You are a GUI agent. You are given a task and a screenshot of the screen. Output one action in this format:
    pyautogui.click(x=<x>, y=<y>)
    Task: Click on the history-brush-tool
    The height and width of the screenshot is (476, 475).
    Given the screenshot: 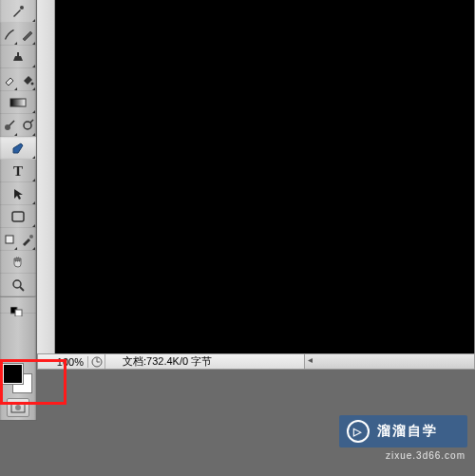 What is the action you would take?
    pyautogui.click(x=10, y=34)
    